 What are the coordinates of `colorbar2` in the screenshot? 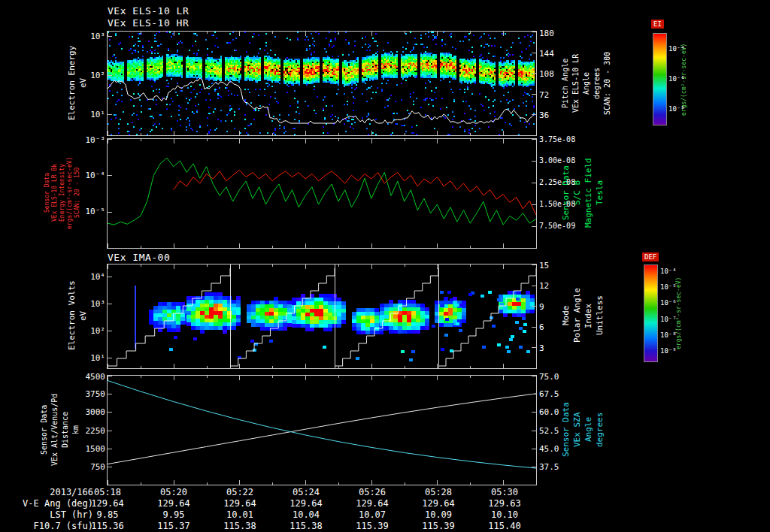 It's located at (651, 313).